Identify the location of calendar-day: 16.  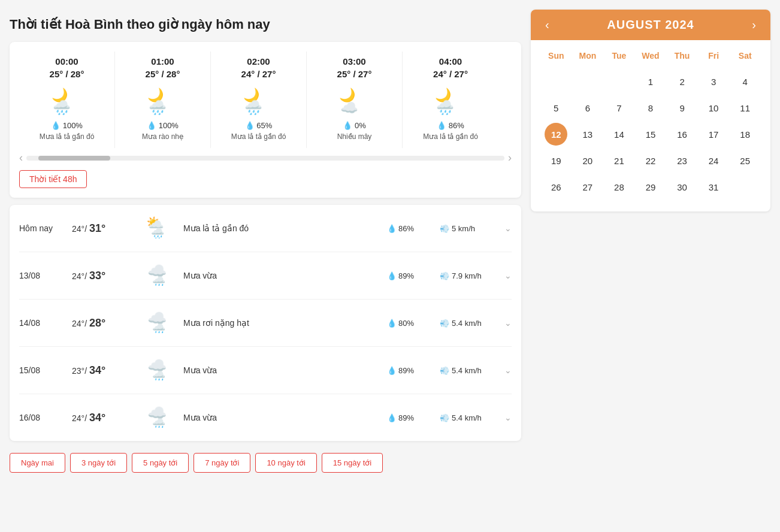
(682, 134).